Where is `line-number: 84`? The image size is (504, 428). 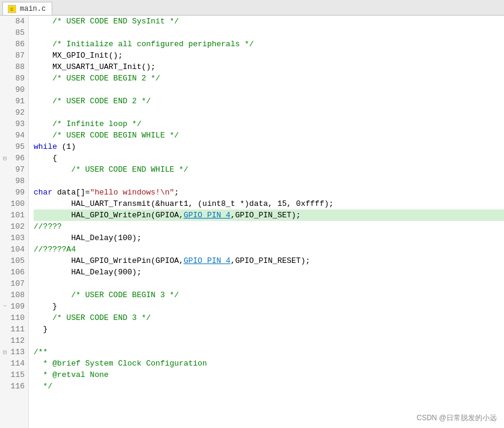
line-number: 84 is located at coordinates (14, 22).